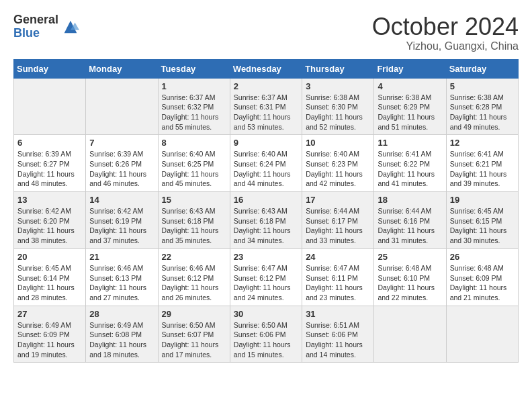 The height and width of the screenshot is (411, 532). What do you see at coordinates (338, 283) in the screenshot?
I see `day-info: Sunrise: 6:47 AM Sunset: 6:11 PM Dayligh…` at bounding box center [338, 283].